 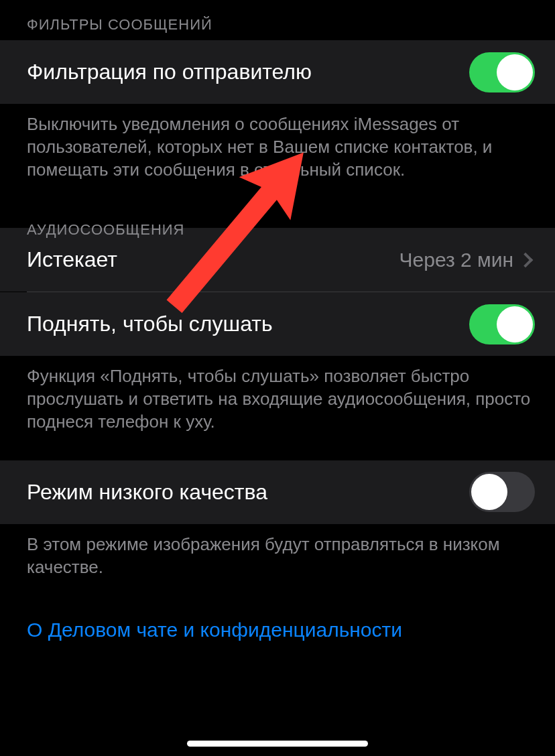 What do you see at coordinates (278, 744) in the screenshot?
I see `home-indicator` at bounding box center [278, 744].